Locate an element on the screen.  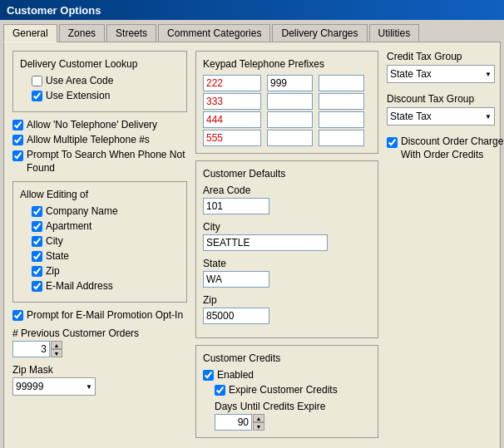
credit-tax-select: State Tax Federal Tax None is located at coordinates (441, 74).